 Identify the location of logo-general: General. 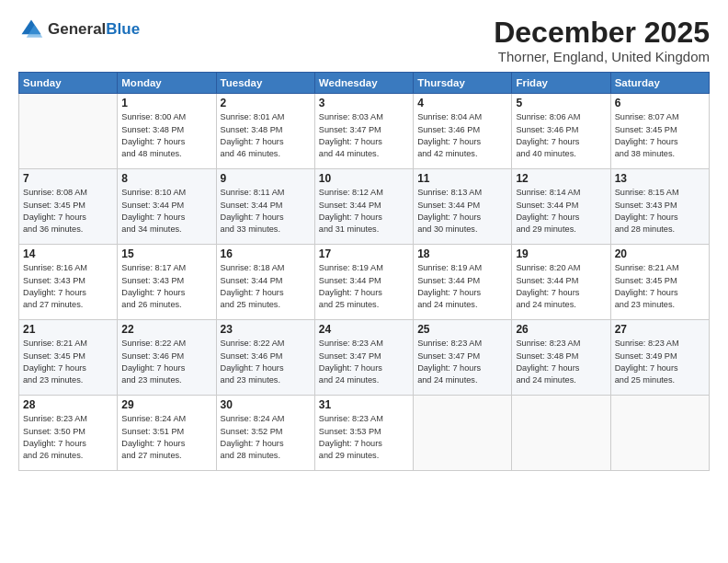
(77, 29).